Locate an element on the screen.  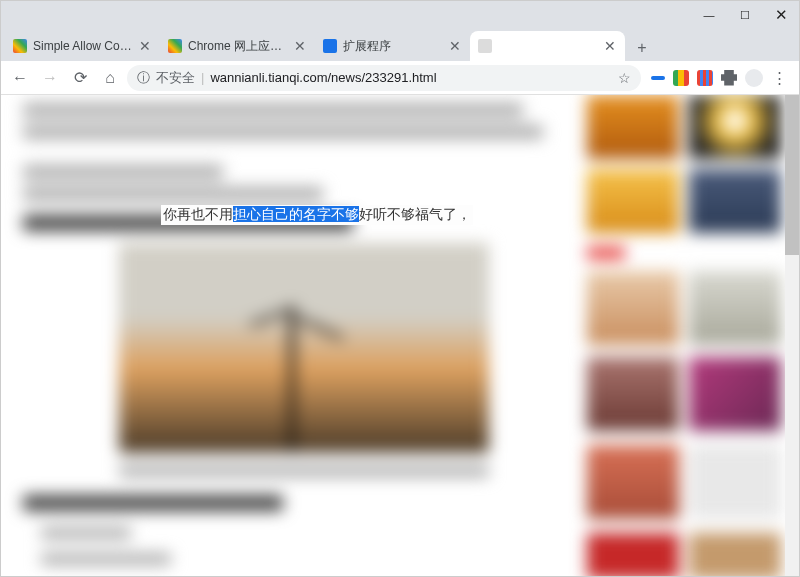
home-button: ⌂ is located at coordinates (110, 78).